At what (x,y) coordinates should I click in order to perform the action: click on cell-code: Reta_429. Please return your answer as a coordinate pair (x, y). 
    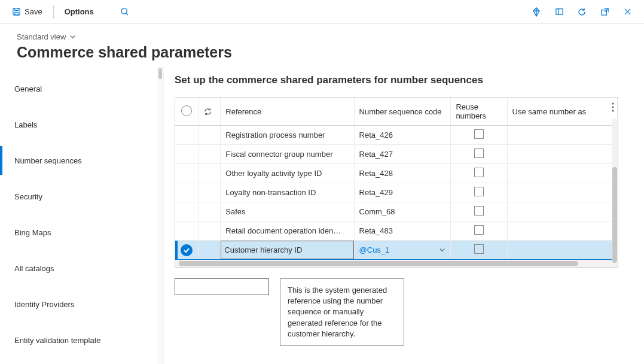
    Looking at the image, I should click on (402, 193).